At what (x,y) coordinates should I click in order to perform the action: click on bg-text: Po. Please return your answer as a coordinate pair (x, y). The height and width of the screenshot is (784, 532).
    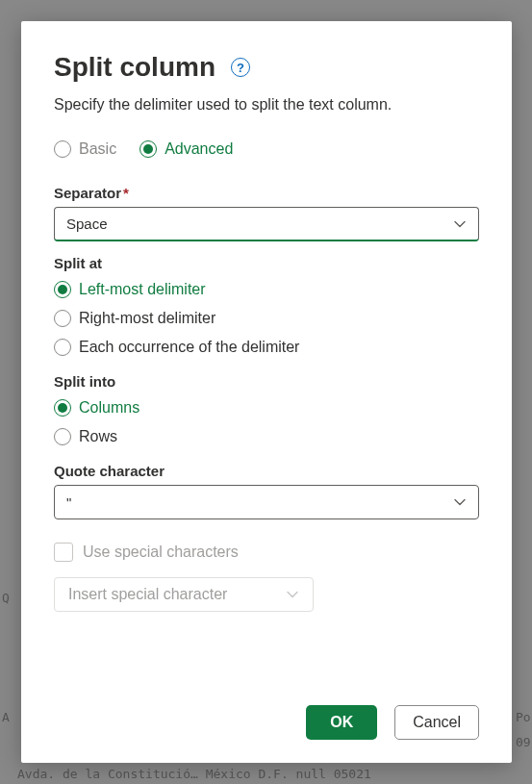
    Looking at the image, I should click on (523, 718).